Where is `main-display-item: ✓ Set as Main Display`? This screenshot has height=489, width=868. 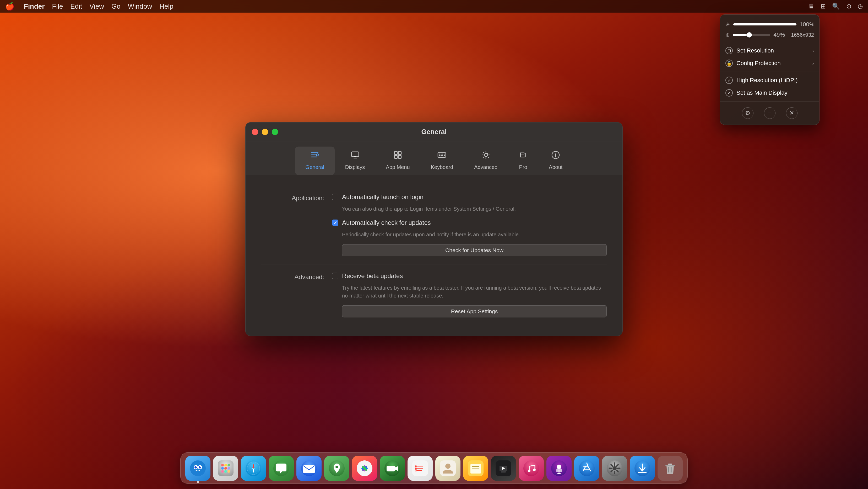 main-display-item: ✓ Set as Main Display is located at coordinates (770, 93).